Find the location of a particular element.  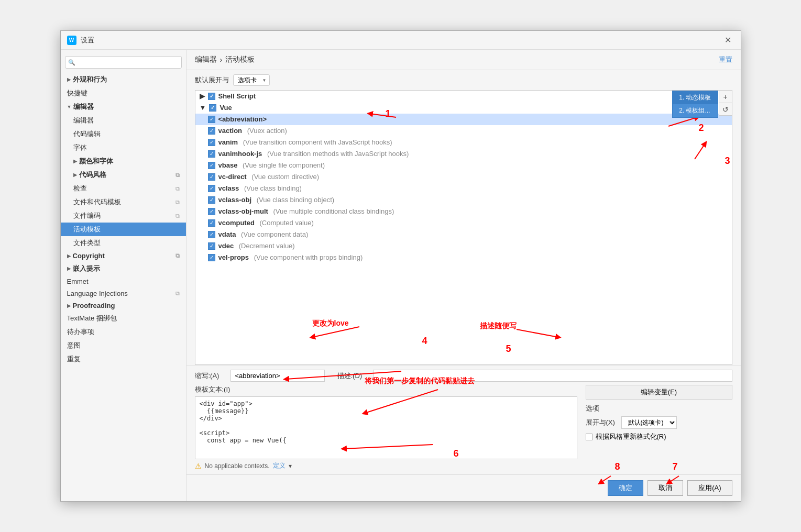

close-button: ✕ is located at coordinates (728, 40).